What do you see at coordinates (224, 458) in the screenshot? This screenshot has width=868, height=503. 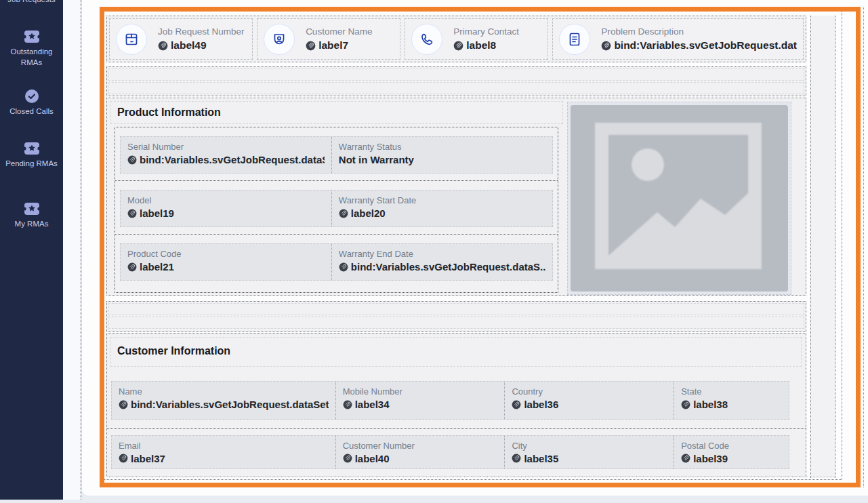 I see `field-value: label37` at bounding box center [224, 458].